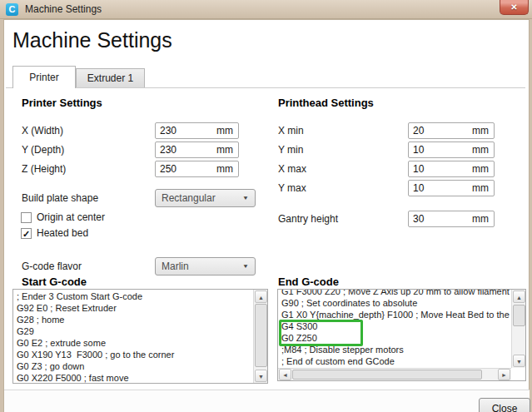 The height and width of the screenshot is (412, 532). Describe the element at coordinates (266, 88) in the screenshot. I see `tab-divider` at that location.